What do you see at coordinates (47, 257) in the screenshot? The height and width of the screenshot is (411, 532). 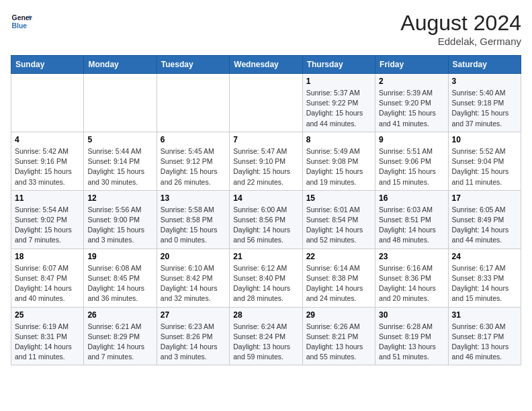 I see `day-number: 18` at bounding box center [47, 257].